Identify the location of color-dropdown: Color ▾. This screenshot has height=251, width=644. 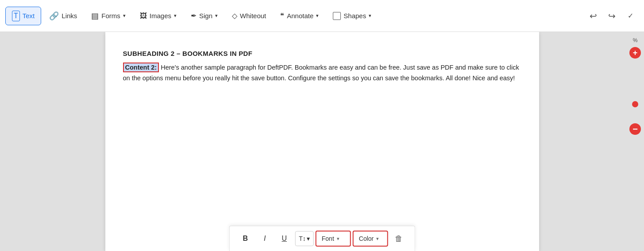
(370, 239).